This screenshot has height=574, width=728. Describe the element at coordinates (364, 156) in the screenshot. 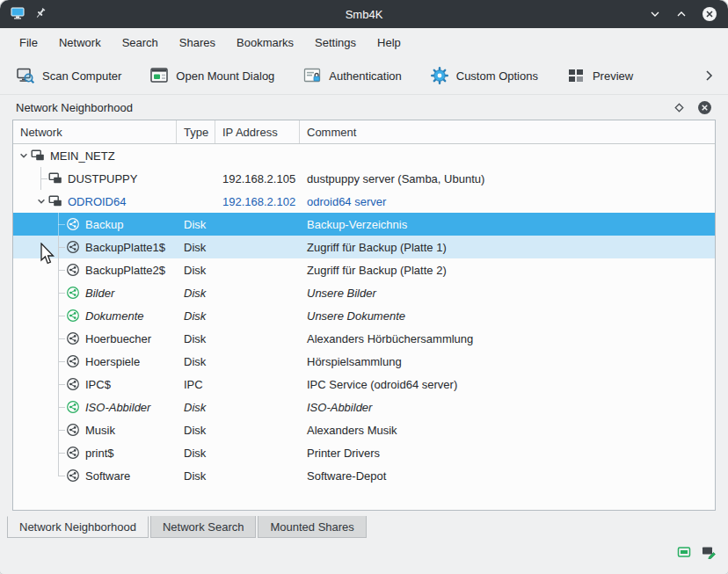

I see `tree-row-mein-netz: MEIN_NETZ` at that location.